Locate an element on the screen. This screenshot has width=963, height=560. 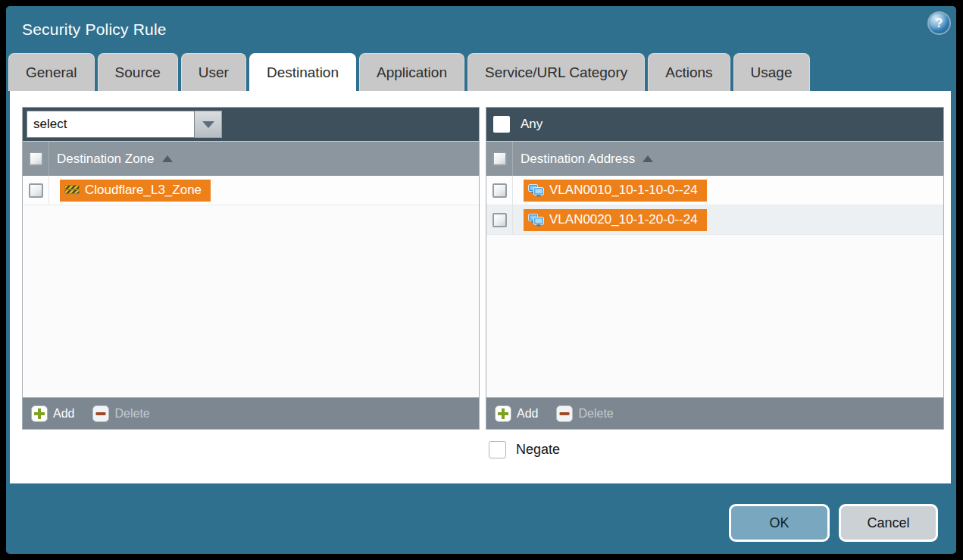
zone-sort-header: Destination Zone is located at coordinates (111, 159).